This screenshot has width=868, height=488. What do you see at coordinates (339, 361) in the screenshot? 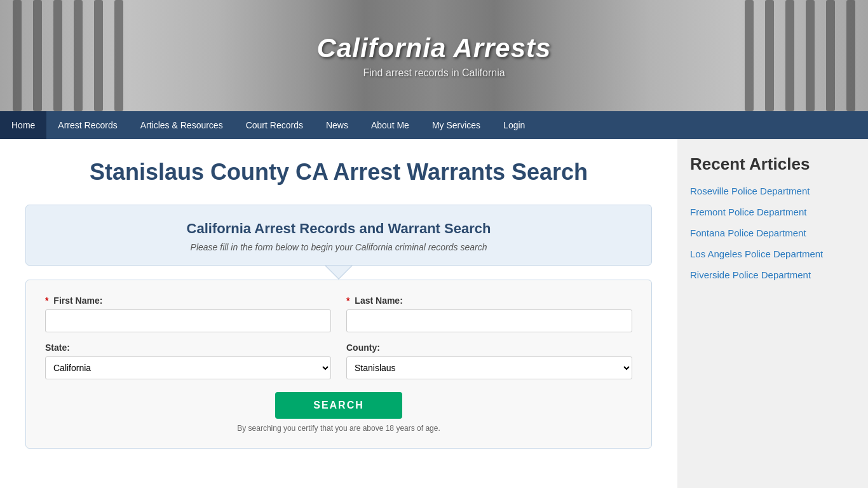
I see `form-row-location: State: California Other County: Stanisla…` at bounding box center [339, 361].